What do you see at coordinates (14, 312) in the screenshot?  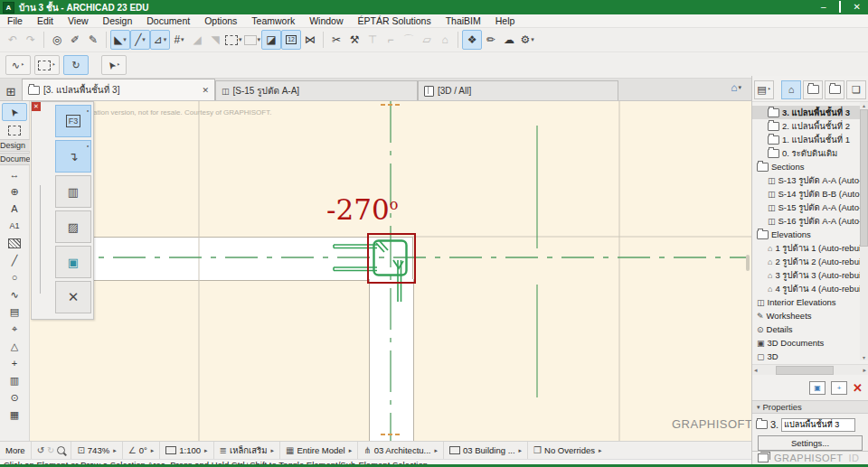 I see `drawing-tool: ▤` at bounding box center [14, 312].